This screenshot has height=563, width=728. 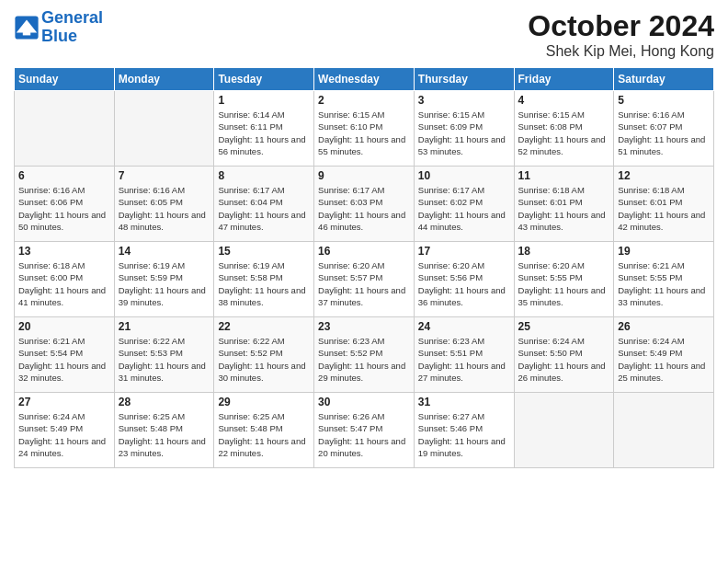 What do you see at coordinates (165, 208) in the screenshot?
I see `cell-info: Sunrise: 6:16 AMSunset: 6:05 PMDaylight:…` at bounding box center [165, 208].